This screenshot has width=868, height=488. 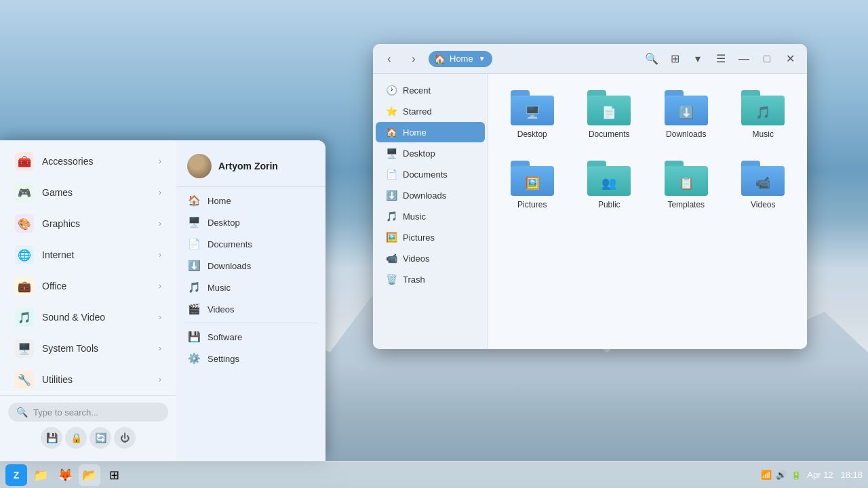 What do you see at coordinates (391, 195) in the screenshot?
I see `sidebar-downloads-icon: ⬇️` at bounding box center [391, 195].